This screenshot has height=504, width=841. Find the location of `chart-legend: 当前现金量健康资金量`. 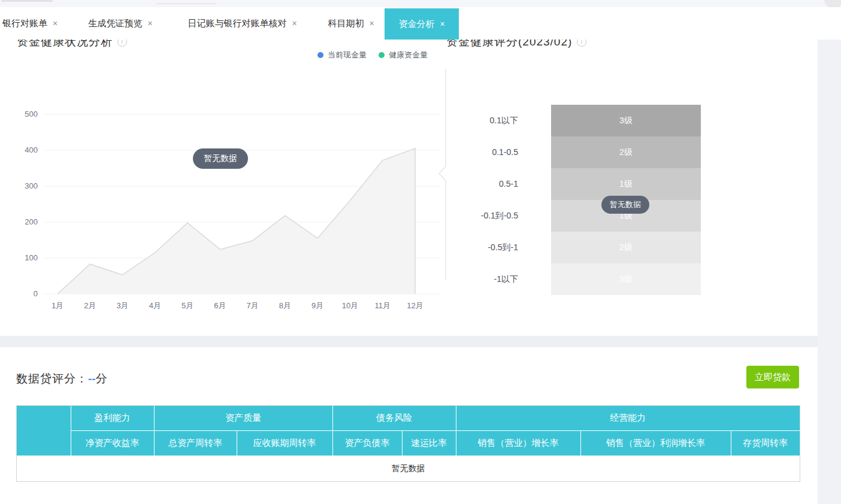

chart-legend: 当前现金量健康资金量 is located at coordinates (373, 55).